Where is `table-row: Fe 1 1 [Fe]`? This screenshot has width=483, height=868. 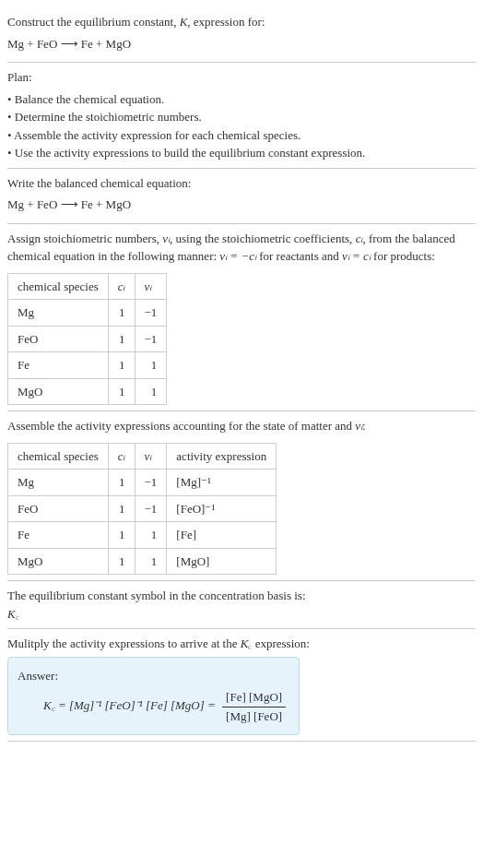 table-row: Fe 1 1 [Fe] is located at coordinates (142, 535).